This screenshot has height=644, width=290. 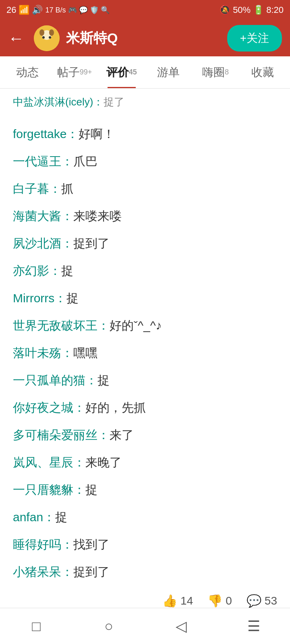 I want to click on comment-item: anfan：捉, so click(x=145, y=517).